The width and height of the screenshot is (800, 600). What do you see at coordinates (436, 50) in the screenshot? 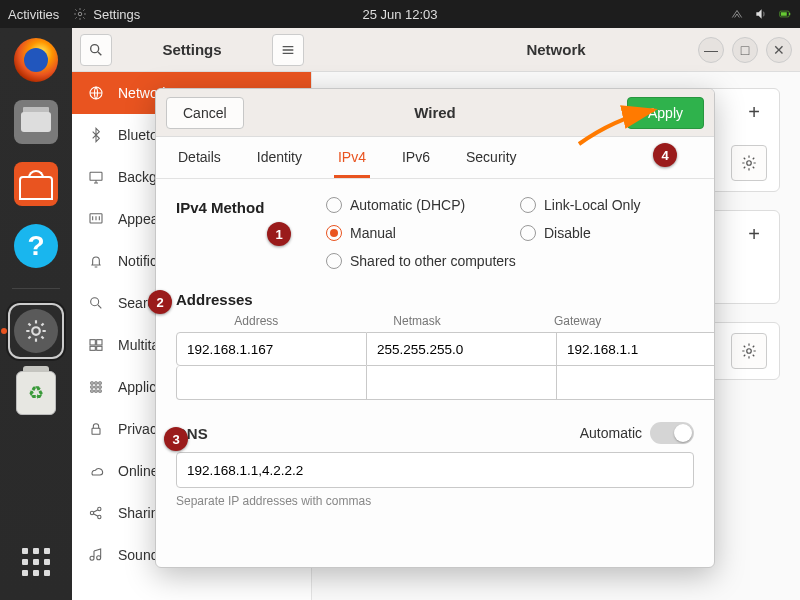
I see `window-titlebar: Settings Network — □ ✕` at bounding box center [436, 50].